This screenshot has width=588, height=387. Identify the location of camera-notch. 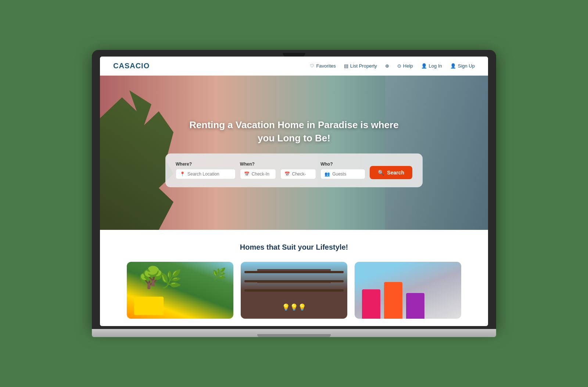
(294, 55).